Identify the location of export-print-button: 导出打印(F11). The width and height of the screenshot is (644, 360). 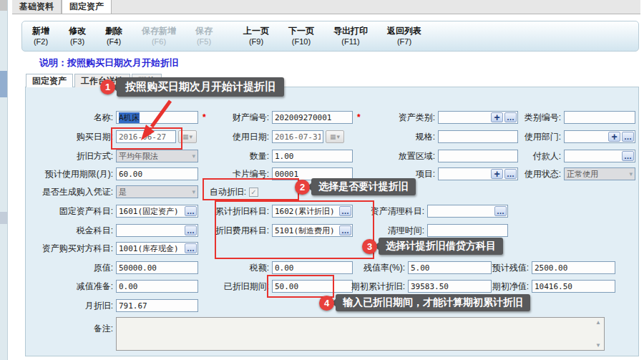
(351, 37).